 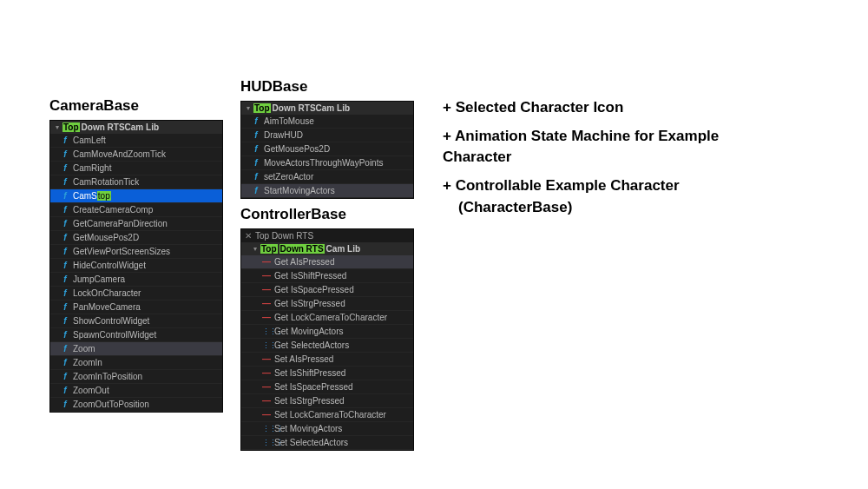 What do you see at coordinates (327, 373) in the screenshot?
I see `list-item: —Set IsShiftPressed` at bounding box center [327, 373].